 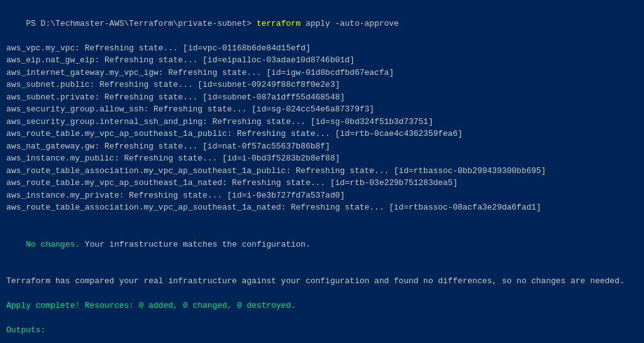 I want to click on prompt-line: PS D:\Techmaster-AWS\Terraform\private-s…, so click(x=322, y=24).